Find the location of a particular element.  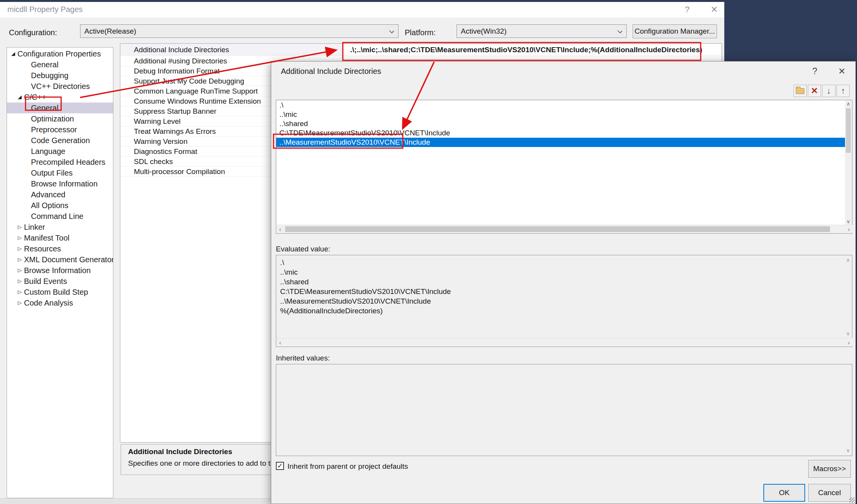

dialog-close-icon: ✕ is located at coordinates (842, 71).